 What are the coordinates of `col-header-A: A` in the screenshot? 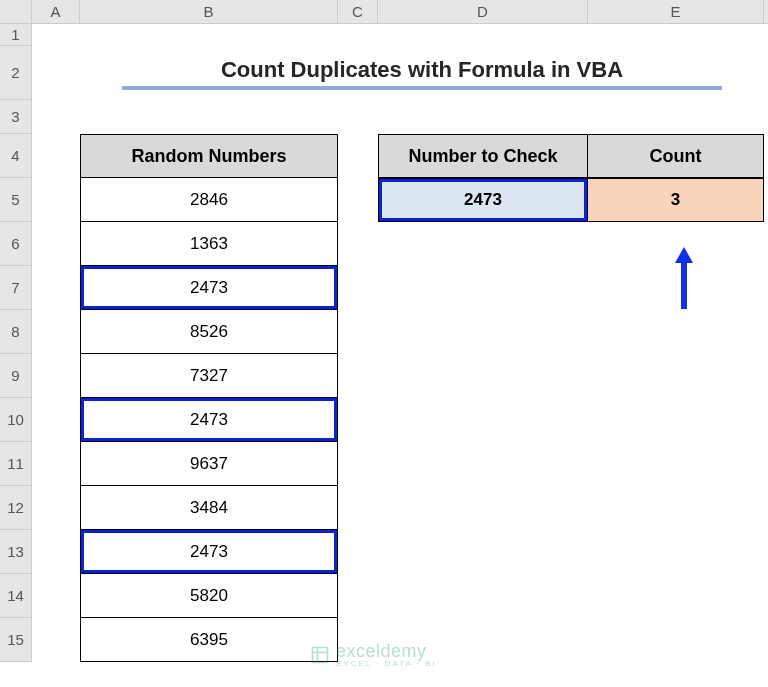 It's located at (56, 12).